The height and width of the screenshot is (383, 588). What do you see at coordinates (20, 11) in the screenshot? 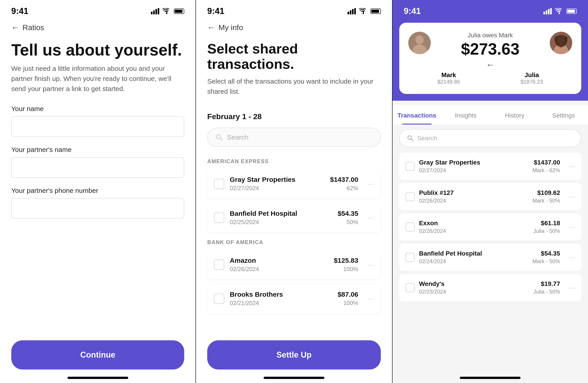
I see `status-time-1: 9:41` at bounding box center [20, 11].